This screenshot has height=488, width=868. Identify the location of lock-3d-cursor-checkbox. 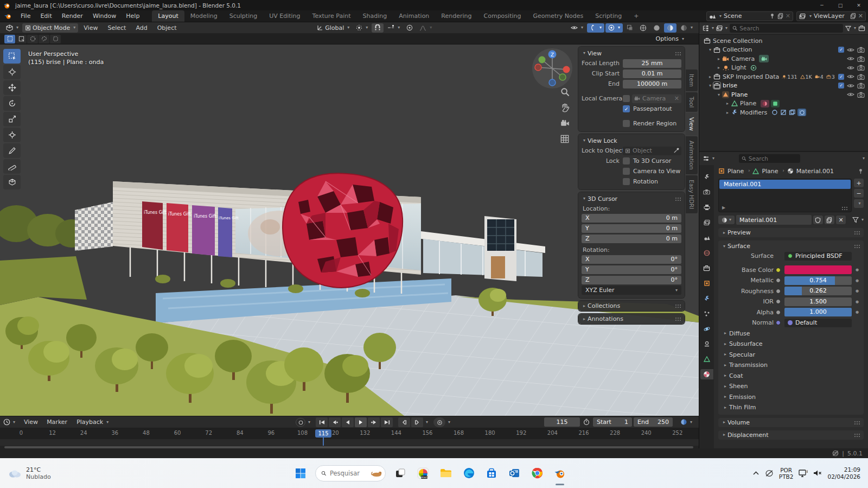
(626, 161).